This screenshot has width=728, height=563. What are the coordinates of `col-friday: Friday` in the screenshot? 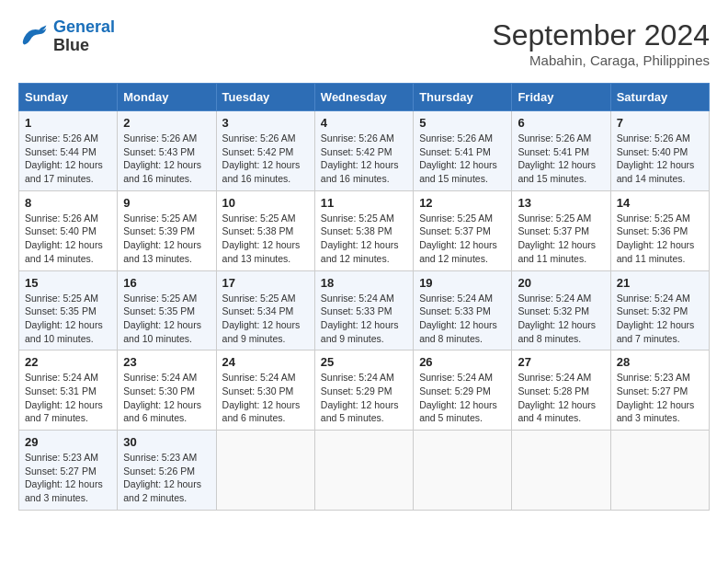 It's located at (561, 98).